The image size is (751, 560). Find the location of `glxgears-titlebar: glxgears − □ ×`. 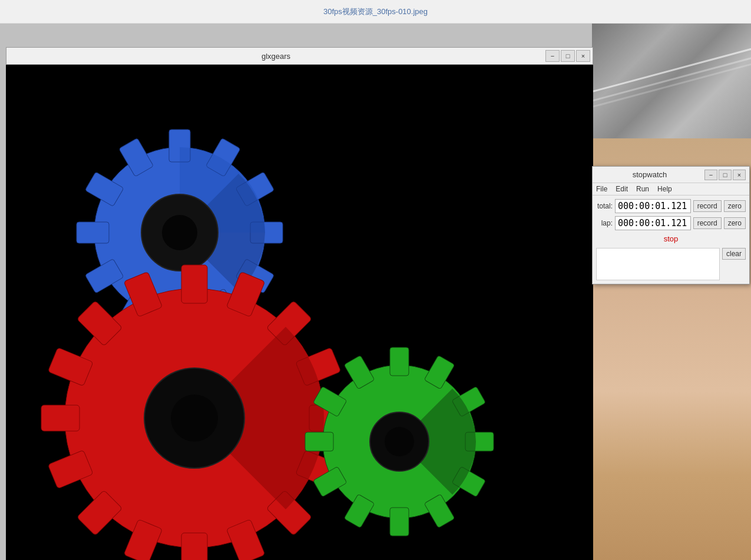

glxgears-titlebar: glxgears − □ × is located at coordinates (299, 56).